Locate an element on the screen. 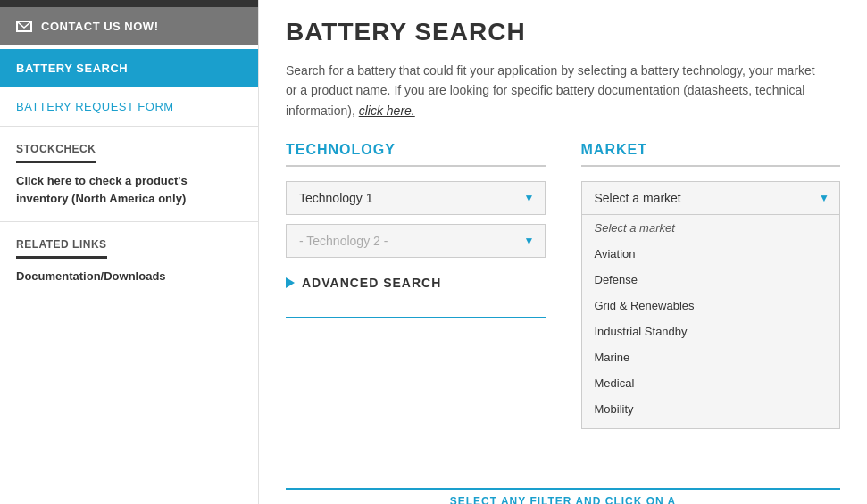 The height and width of the screenshot is (504, 867). technology-title: TECHNOLOGY is located at coordinates (416, 154).